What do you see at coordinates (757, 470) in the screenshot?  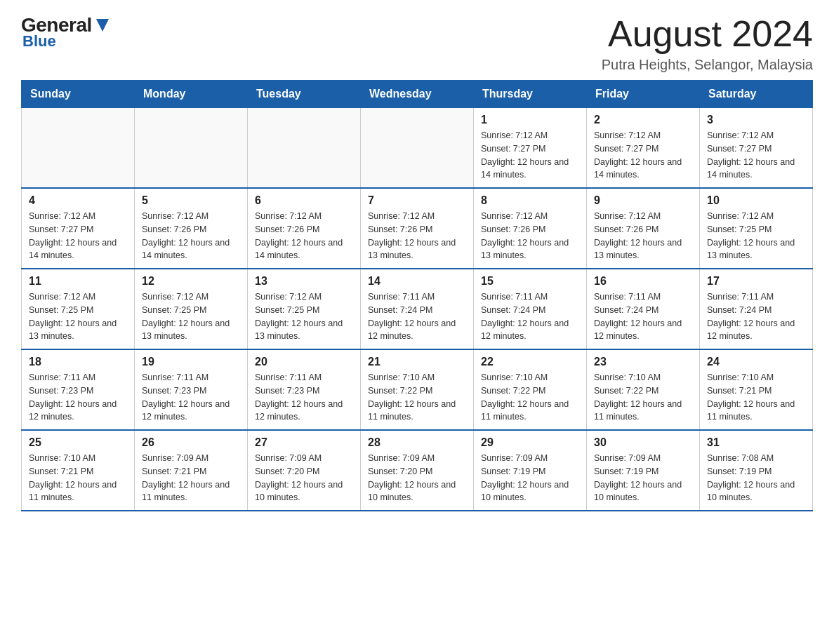 I see `calendar-day-cell: 31Sunrise: 7:08 AMSunset: 7:19 PMDayligh…` at bounding box center [757, 470].